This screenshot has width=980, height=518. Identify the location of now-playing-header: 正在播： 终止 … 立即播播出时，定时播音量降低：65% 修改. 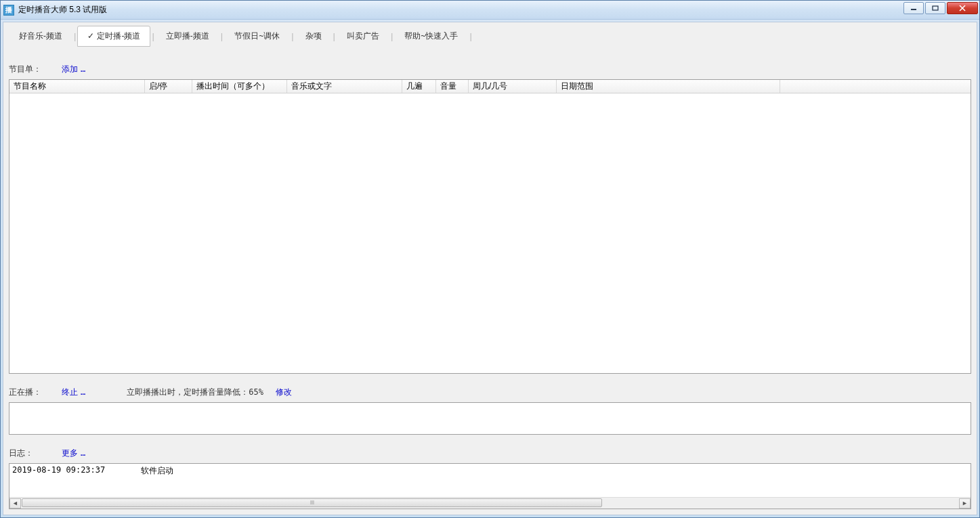
(490, 392).